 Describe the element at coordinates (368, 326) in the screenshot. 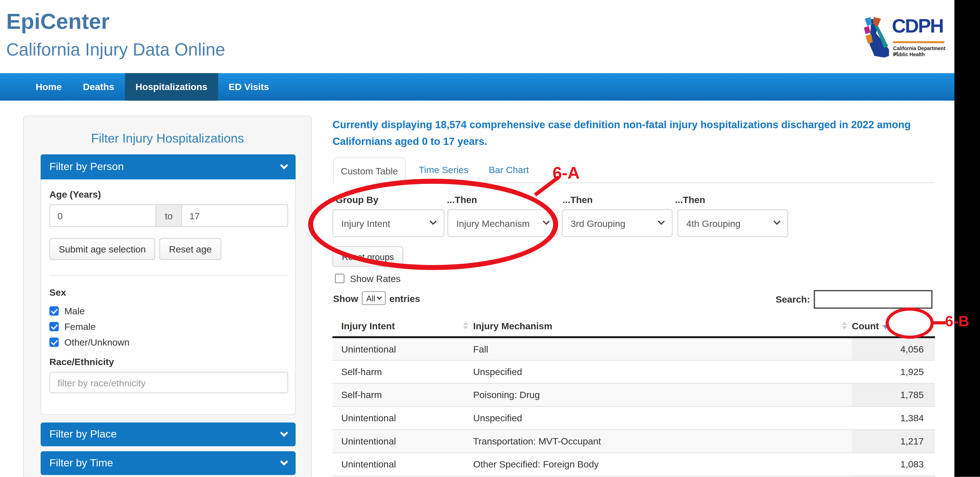

I see `injury-intent-header-label: Injury Intent` at that location.